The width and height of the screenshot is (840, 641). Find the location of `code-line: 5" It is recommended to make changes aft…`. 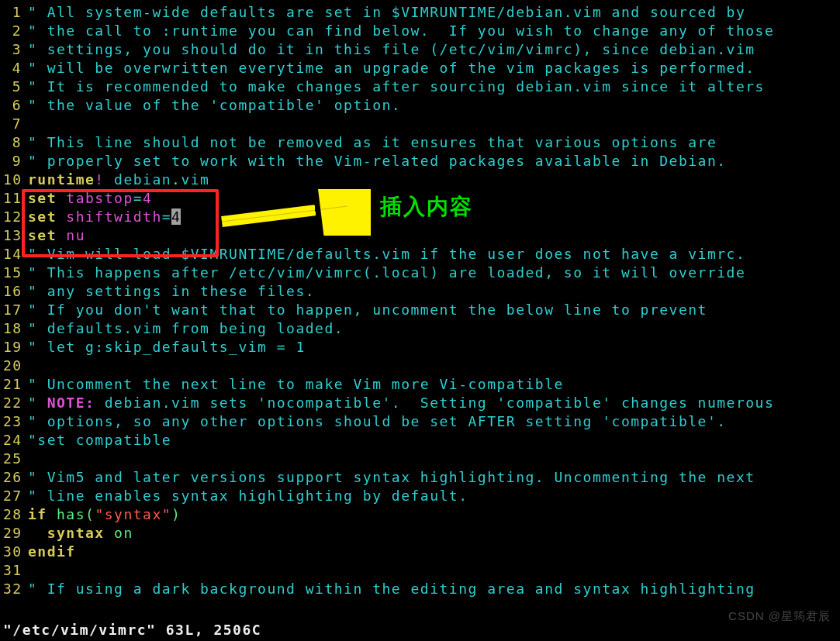

code-line: 5" It is recommended to make changes aft… is located at coordinates (389, 87).